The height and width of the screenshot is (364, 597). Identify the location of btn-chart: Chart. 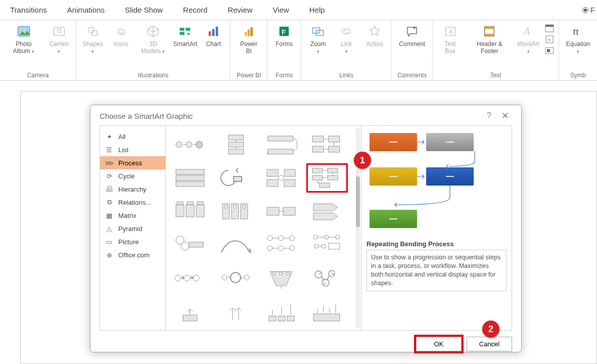
(213, 35).